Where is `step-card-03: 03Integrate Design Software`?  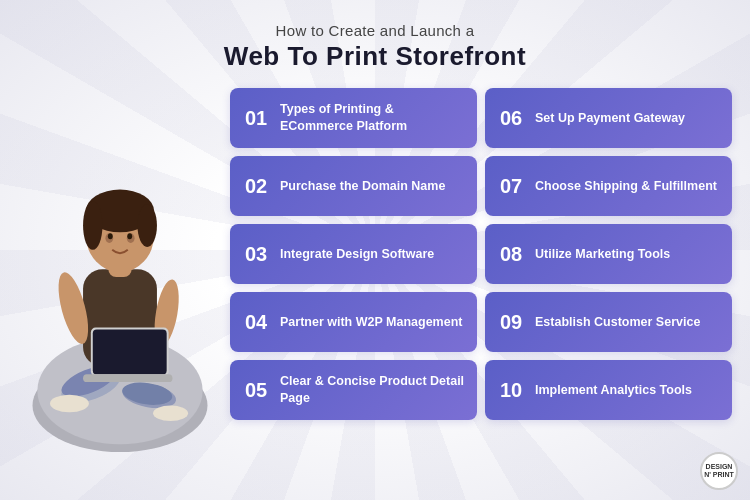 step-card-03: 03Integrate Design Software is located at coordinates (354, 254).